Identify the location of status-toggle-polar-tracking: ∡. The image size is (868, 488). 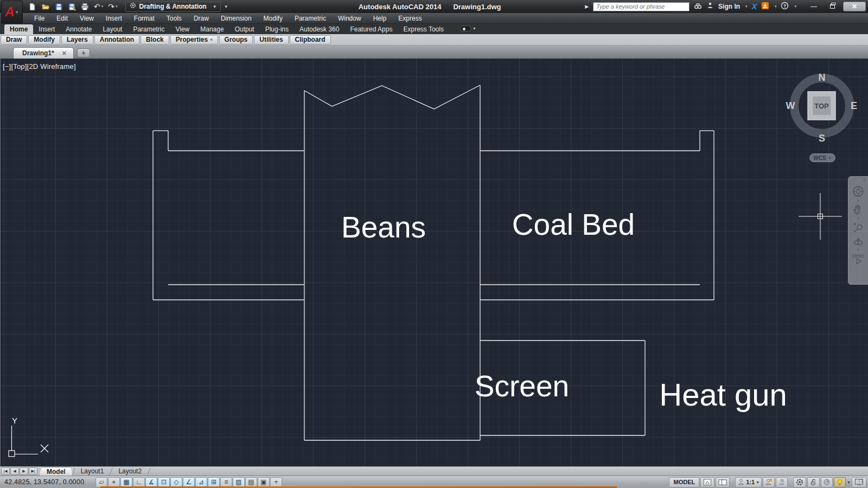
(151, 483).